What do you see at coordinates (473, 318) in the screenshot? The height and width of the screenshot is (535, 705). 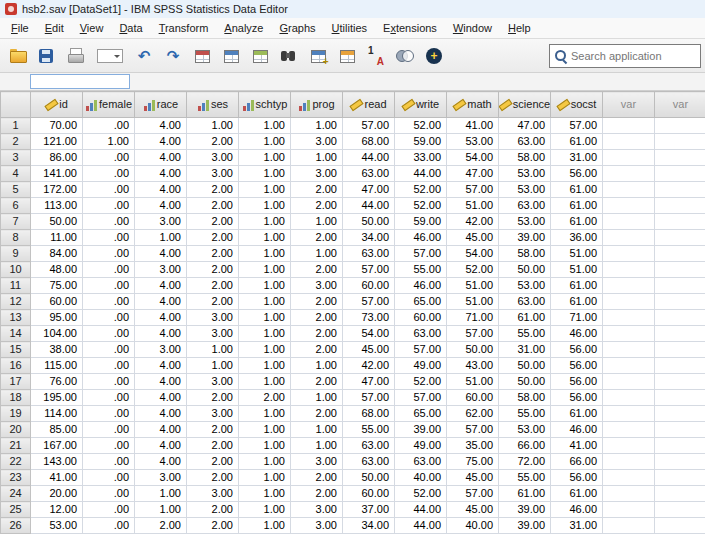 I see `cell-math-row13: 71.00` at bounding box center [473, 318].